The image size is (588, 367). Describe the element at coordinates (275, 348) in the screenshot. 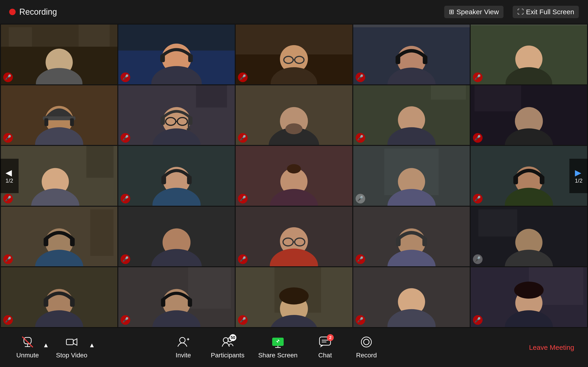

I see `bottom-center-buttons: Invite 50 Participants` at that location.